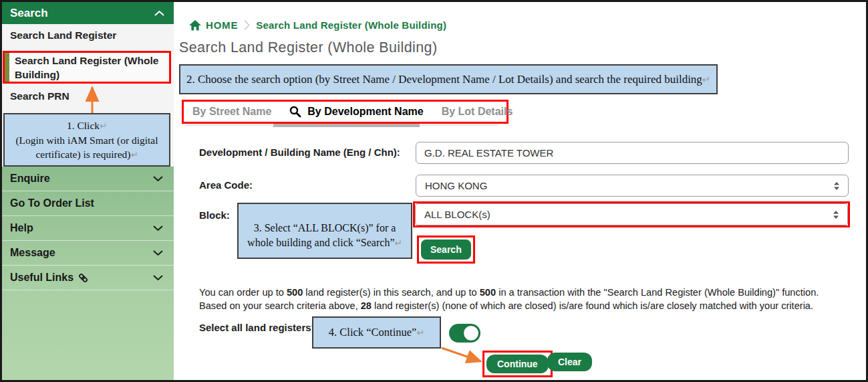 The height and width of the screenshot is (382, 868). I want to click on results-line-1: You can order up to 500 land register(s)…, so click(509, 292).